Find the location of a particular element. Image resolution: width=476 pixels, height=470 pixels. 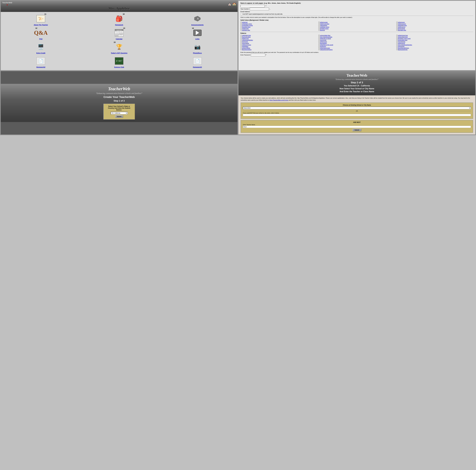

nav-about: 📜 11 About The Teacher is located at coordinates (41, 20).